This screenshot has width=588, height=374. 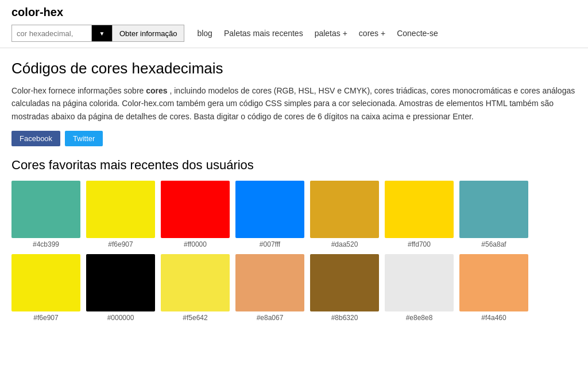 I want to click on color-item: #ffd700, so click(x=419, y=215).